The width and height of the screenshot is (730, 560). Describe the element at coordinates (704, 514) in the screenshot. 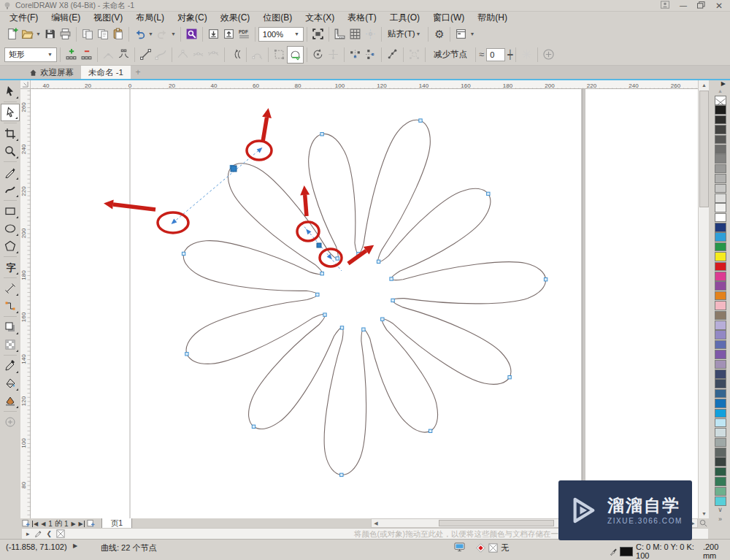

I see `scroll-down-arrow: ▼` at that location.